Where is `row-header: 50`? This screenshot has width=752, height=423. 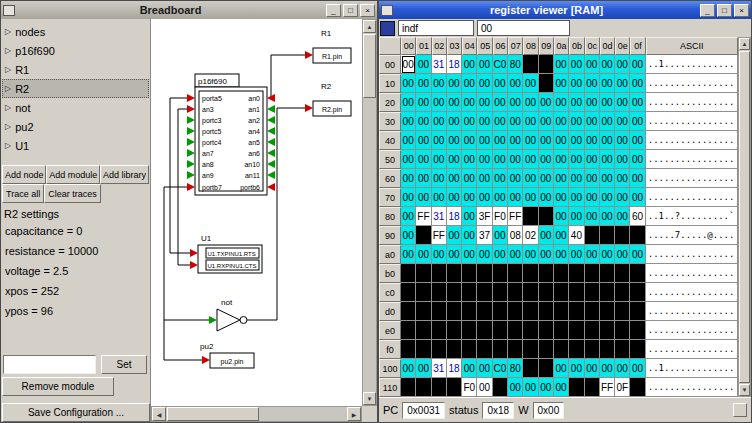 row-header: 50 is located at coordinates (390, 160).